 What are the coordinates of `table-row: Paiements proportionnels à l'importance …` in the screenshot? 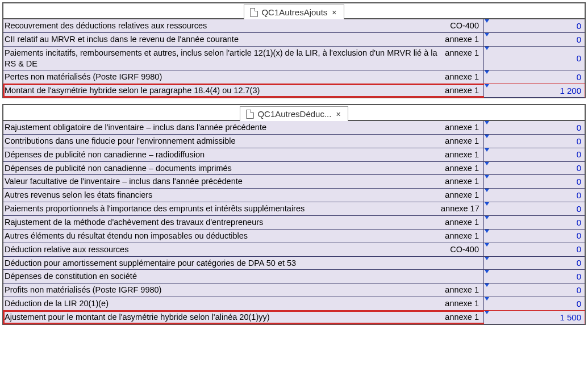 It's located at (294, 209).